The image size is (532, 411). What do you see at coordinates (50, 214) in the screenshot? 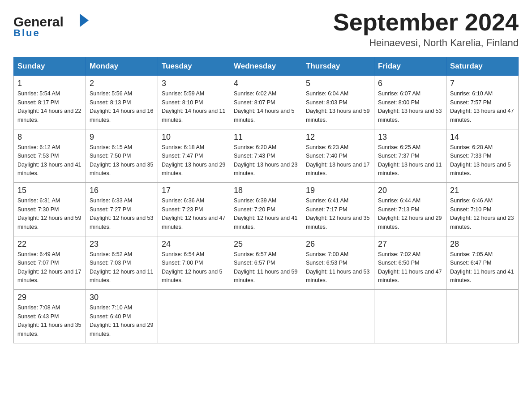
I see `day-info: Sunrise: 6:31 AMSunset: 7:30 PMDaylight:…` at bounding box center [50, 214].